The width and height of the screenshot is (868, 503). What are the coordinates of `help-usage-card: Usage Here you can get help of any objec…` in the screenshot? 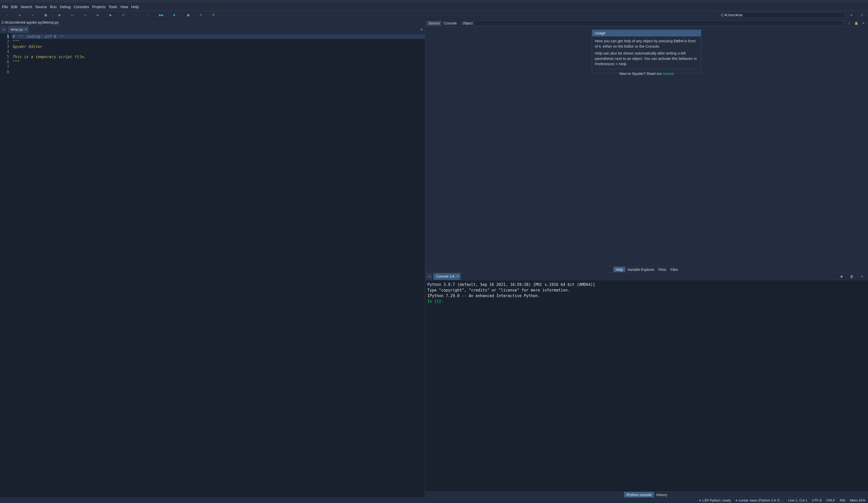 It's located at (647, 52).